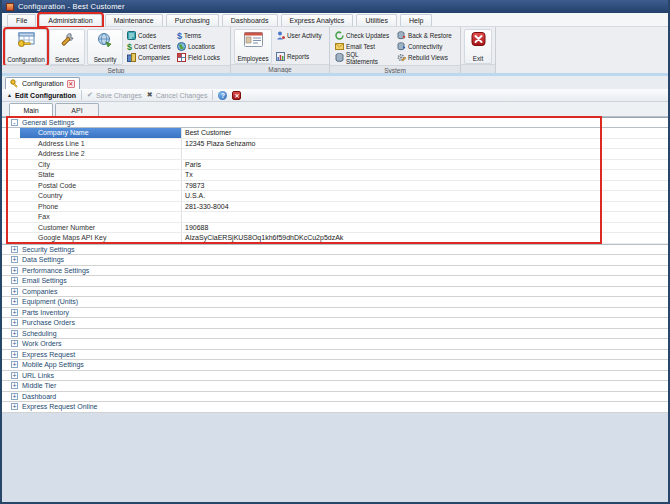 The width and height of the screenshot is (670, 504). I want to click on setting-value: 79873, so click(425, 186).